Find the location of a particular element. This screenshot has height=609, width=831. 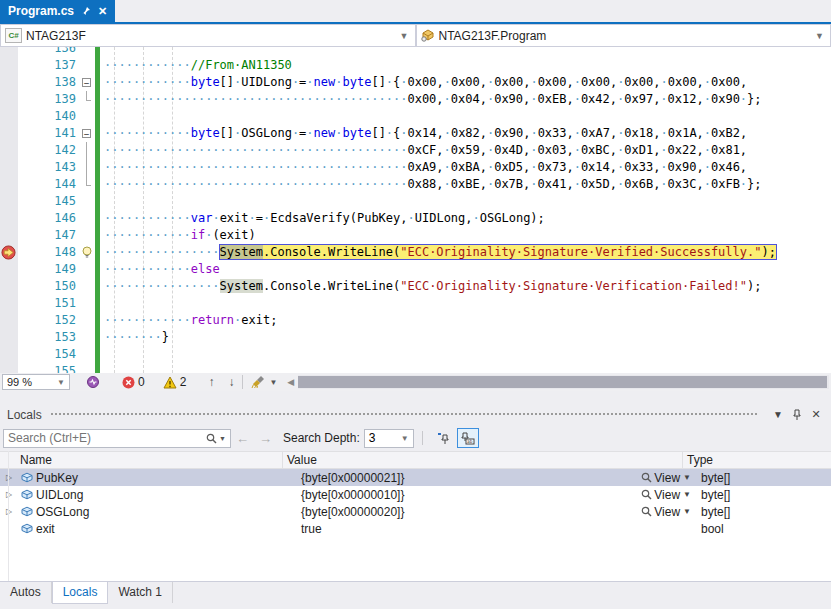

column-header-value: Value is located at coordinates (483, 460).